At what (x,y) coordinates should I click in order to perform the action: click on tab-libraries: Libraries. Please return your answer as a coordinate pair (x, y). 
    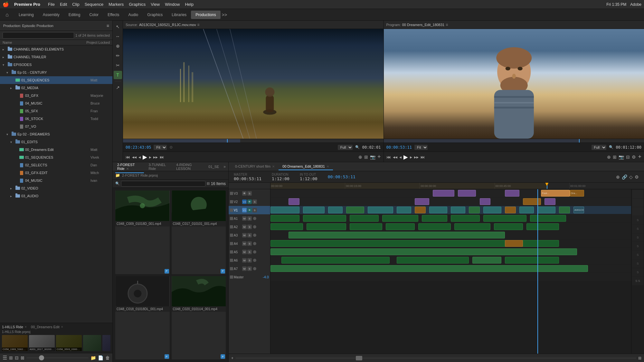
    Looking at the image, I should click on (179, 15).